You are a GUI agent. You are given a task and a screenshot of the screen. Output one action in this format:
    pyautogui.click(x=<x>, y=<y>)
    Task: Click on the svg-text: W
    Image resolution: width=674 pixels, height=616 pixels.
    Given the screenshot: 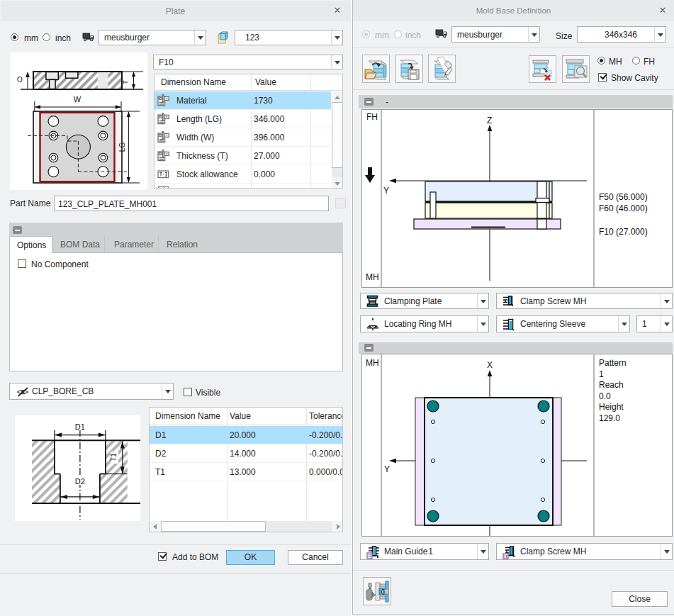 What is the action you would take?
    pyautogui.click(x=78, y=99)
    